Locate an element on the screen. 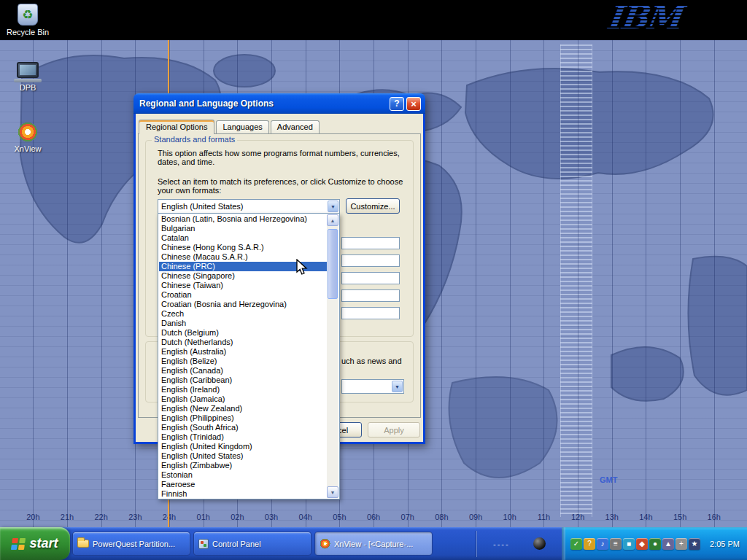  language-list-item: Faeroese is located at coordinates (243, 484).